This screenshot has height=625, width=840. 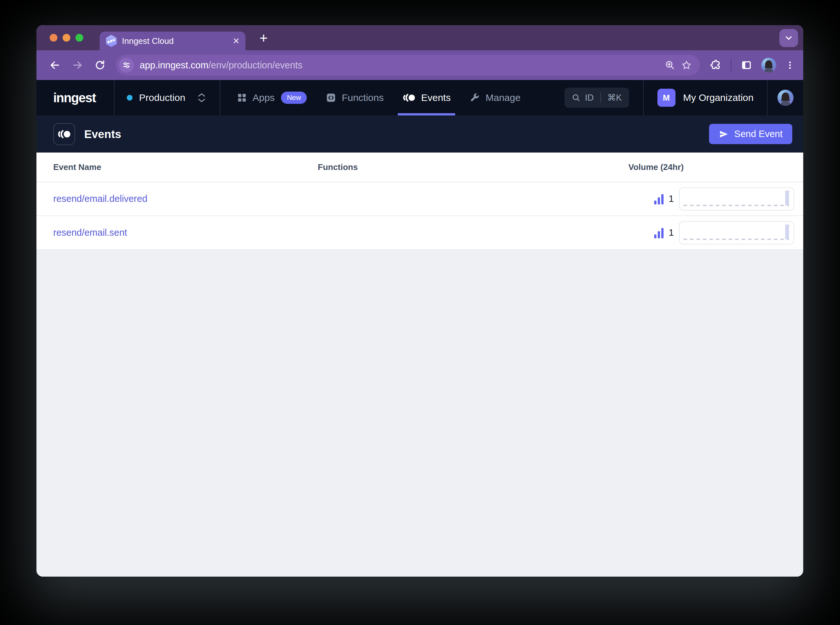 I want to click on search-box: ID ⌘K, so click(x=597, y=98).